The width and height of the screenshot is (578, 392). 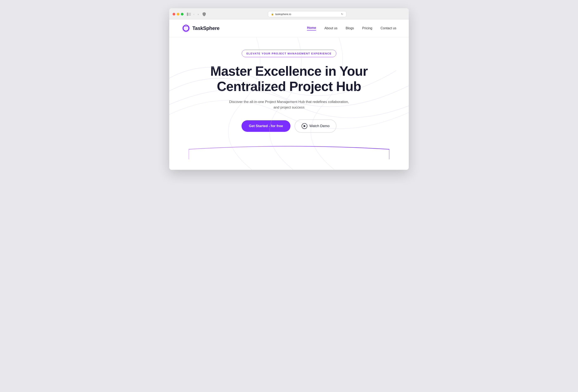 I want to click on nav-link-about: About us, so click(x=331, y=28).